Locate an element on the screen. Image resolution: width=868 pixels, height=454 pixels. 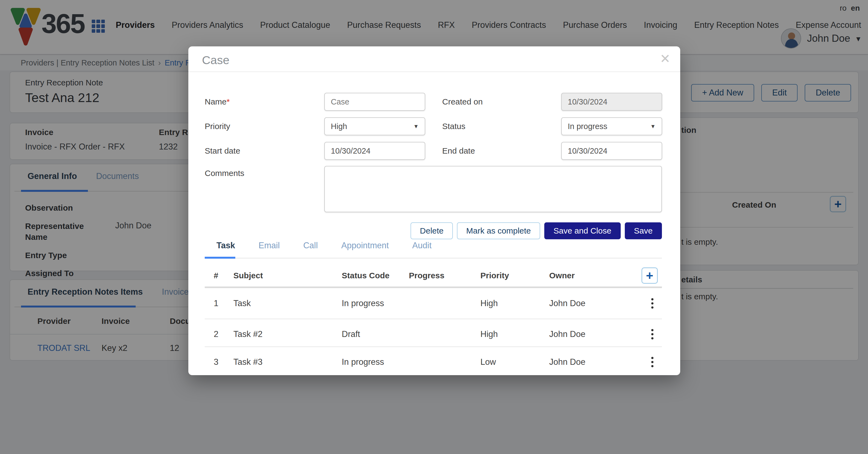
name-field is located at coordinates (375, 102).